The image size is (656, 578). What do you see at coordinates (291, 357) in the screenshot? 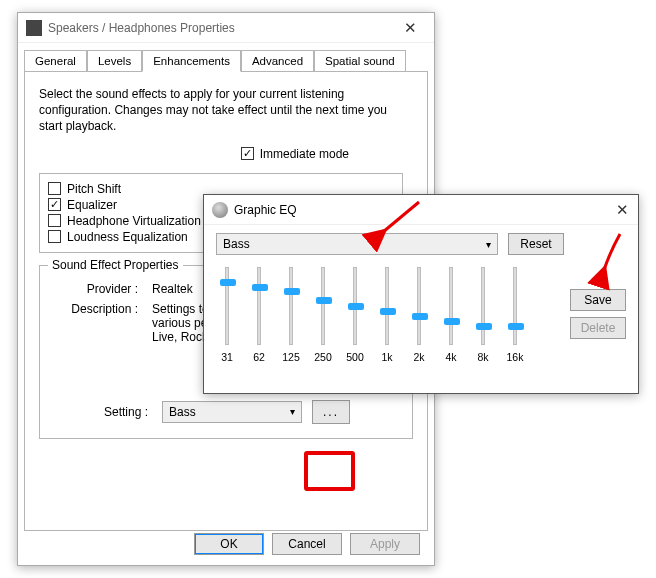
I see `eq-slider-freq-label: 125` at bounding box center [291, 357].